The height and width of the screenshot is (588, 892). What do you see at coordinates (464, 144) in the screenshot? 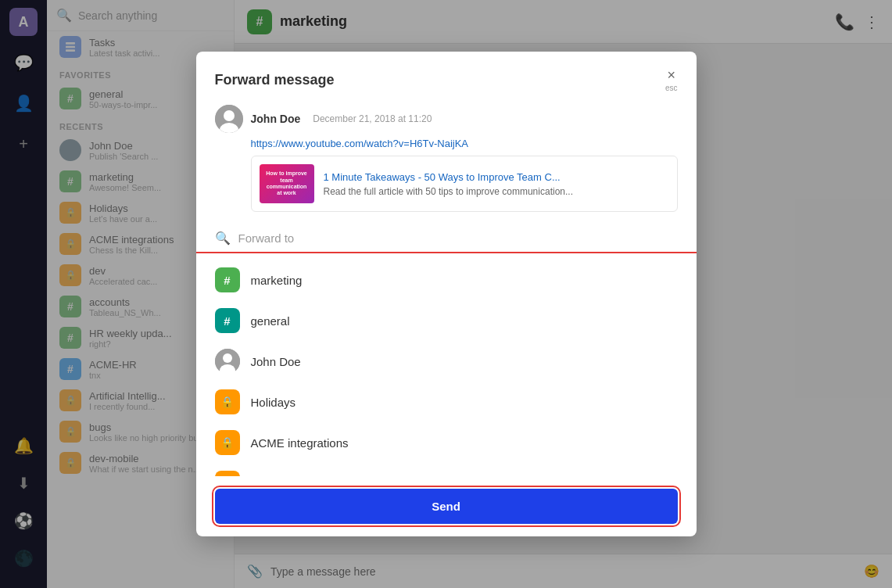
I see `message-link: https://www.youtube.com/watch?v=H6Tv-Nai…` at bounding box center [464, 144].